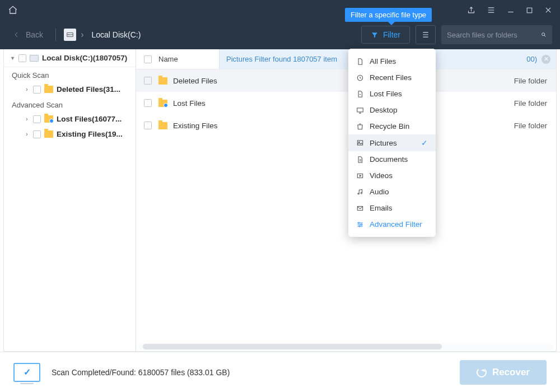  What do you see at coordinates (35, 35) in the screenshot?
I see `back-label: Back` at bounding box center [35, 35].